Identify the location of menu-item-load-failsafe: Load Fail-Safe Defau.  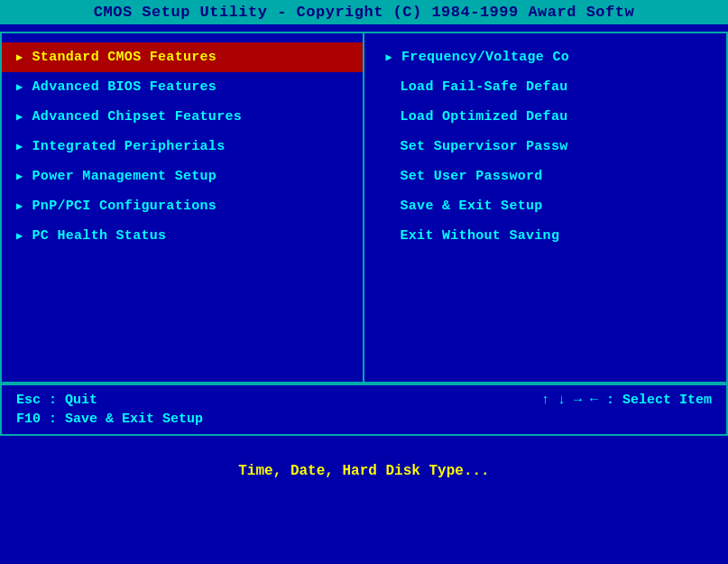
(546, 87).